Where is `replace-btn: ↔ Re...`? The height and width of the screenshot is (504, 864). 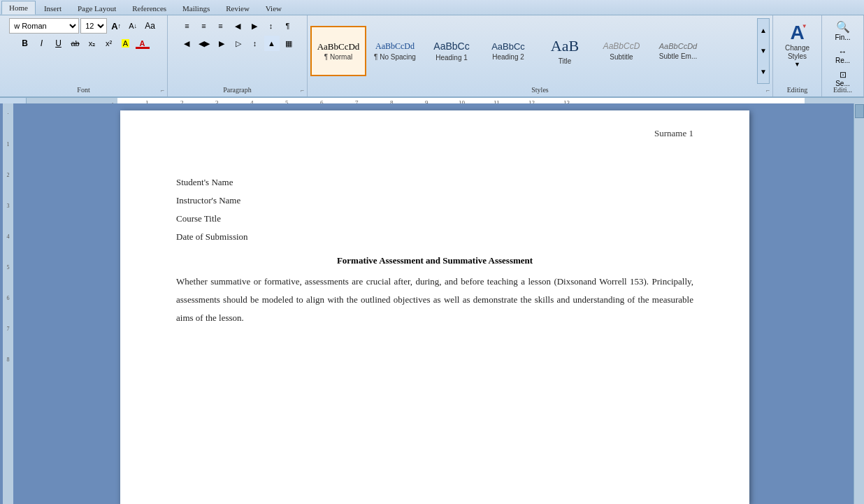
replace-btn: ↔ Re... is located at coordinates (843, 56).